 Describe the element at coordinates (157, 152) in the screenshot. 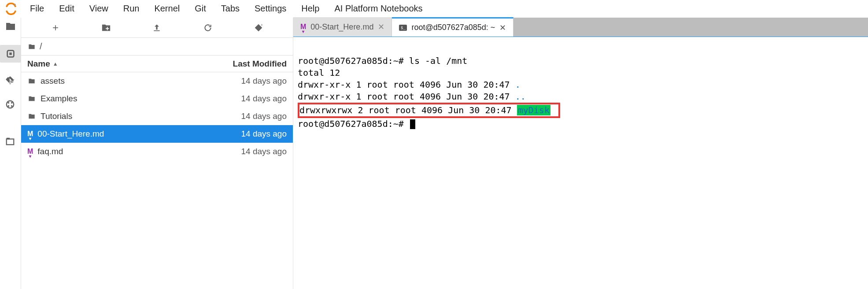

I see `file-row: Mfaq.md14 days ago` at that location.